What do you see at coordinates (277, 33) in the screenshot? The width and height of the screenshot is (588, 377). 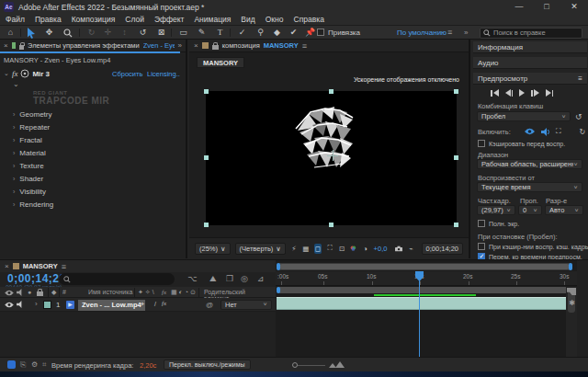 I see `eraser-tool-icon: ◆` at bounding box center [277, 33].